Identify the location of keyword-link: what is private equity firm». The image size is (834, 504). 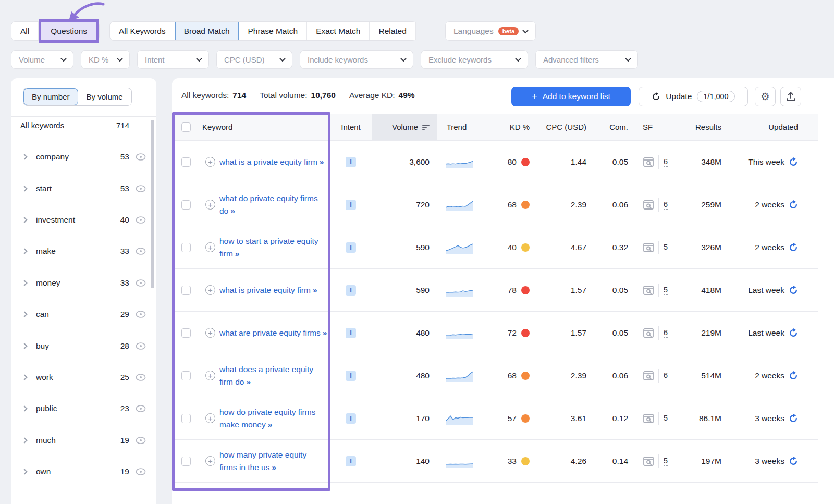
(268, 290).